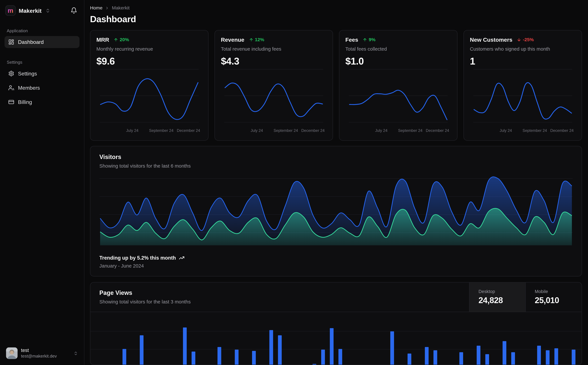 This screenshot has width=588, height=365. What do you see at coordinates (369, 40) in the screenshot?
I see `trend-badge: 9%` at bounding box center [369, 40].